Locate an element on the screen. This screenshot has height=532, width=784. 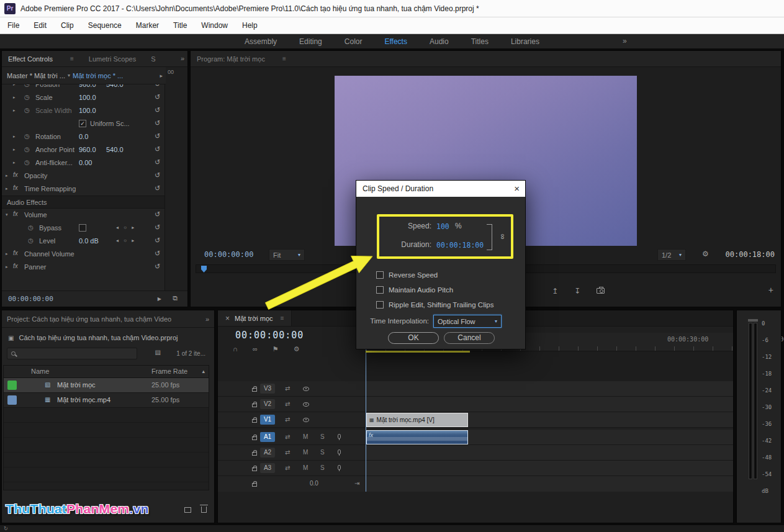
speed-value: 100 is located at coordinates (443, 227).